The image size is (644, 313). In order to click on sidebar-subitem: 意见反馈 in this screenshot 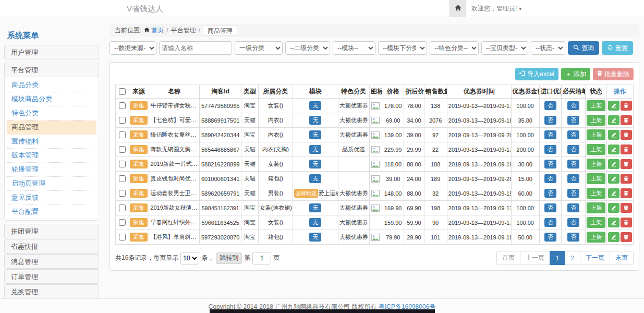, I will do `click(52, 198)`.